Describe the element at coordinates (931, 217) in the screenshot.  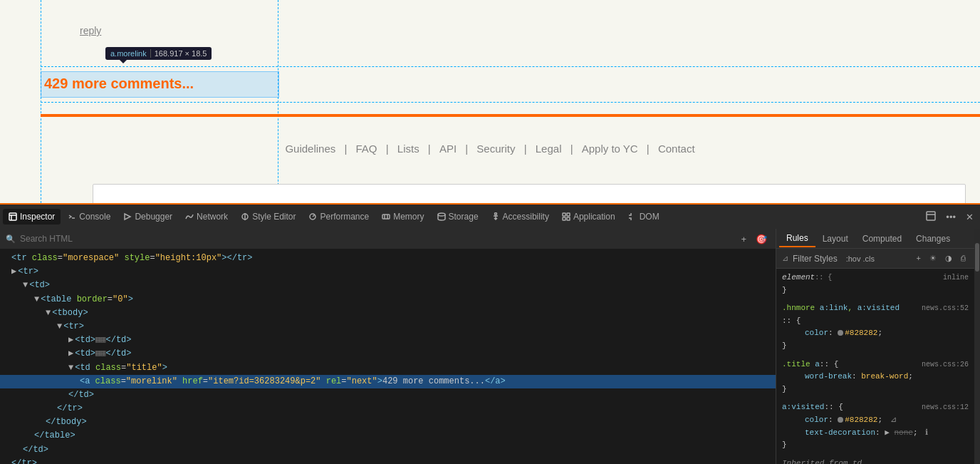
I see `dock-button` at that location.